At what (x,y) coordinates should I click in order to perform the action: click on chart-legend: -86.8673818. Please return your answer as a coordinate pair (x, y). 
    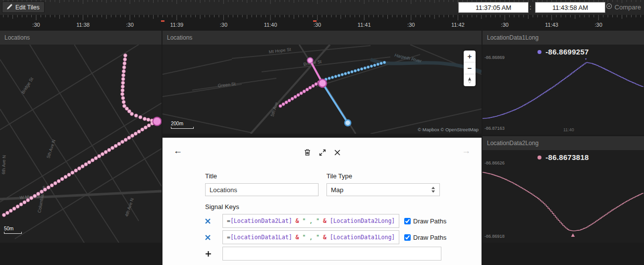
    Looking at the image, I should click on (563, 158).